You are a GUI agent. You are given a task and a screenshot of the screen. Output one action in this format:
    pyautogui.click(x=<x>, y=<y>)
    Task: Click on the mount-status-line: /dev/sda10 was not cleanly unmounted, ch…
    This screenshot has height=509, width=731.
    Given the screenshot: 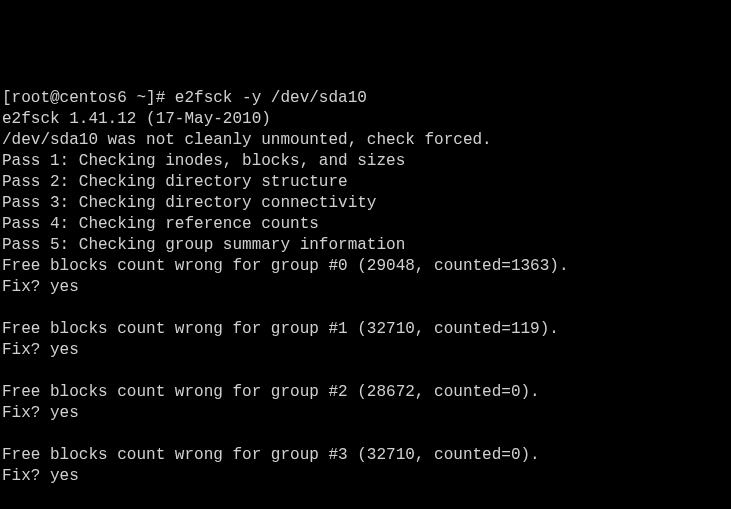 What is the action you would take?
    pyautogui.click(x=366, y=140)
    